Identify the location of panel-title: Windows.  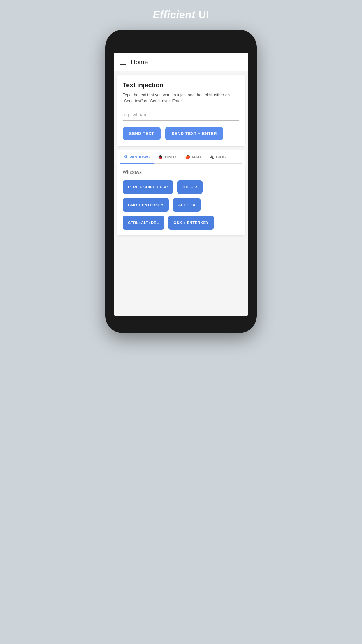
(181, 172).